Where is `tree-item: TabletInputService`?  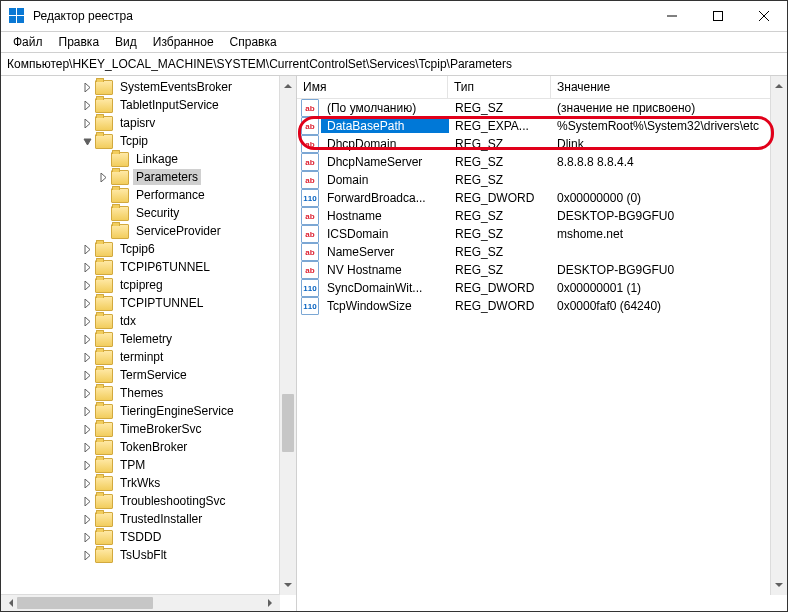 tree-item: TabletInputService is located at coordinates (140, 105).